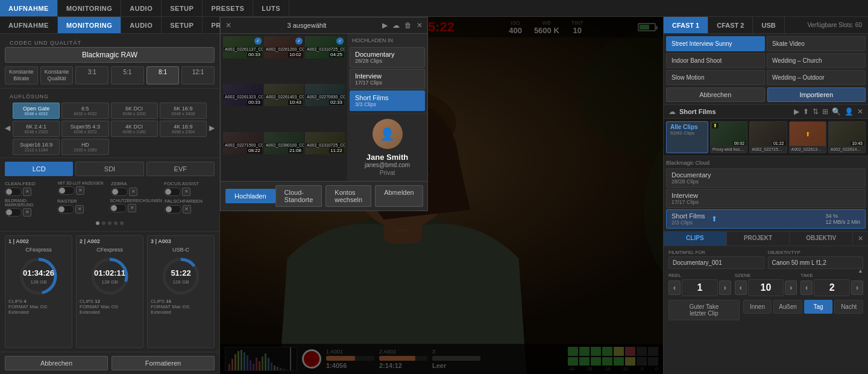  Describe the element at coordinates (849, 112) in the screenshot. I see `sf-person-icon: 👤` at that location.